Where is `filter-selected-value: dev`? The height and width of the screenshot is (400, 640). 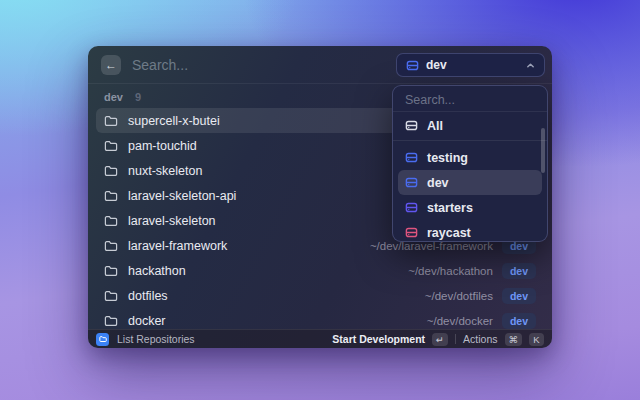 filter-selected-value: dev is located at coordinates (436, 65).